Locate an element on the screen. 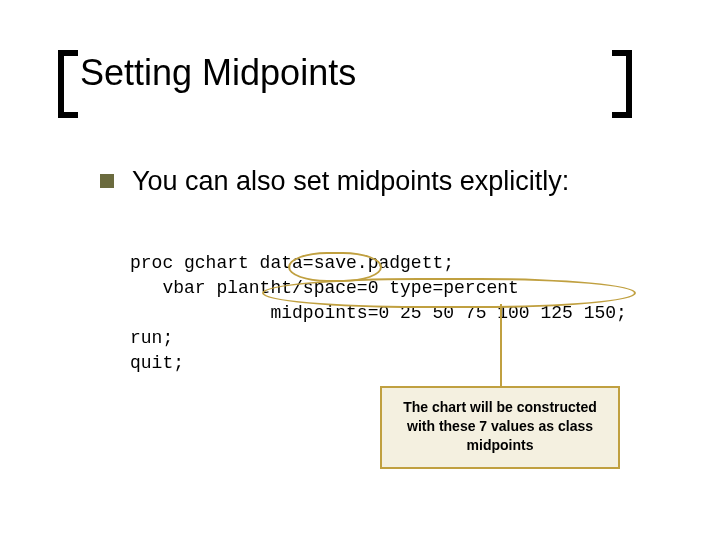  code-line-3: midpoints=0 25 50 75 100 125 150; is located at coordinates (378, 313).